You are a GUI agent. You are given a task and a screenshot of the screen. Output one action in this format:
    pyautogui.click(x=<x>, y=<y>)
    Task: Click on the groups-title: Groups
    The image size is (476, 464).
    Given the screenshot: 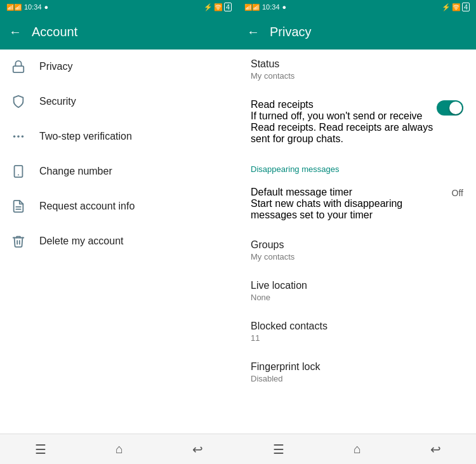 What is the action you would take?
    pyautogui.click(x=357, y=245)
    